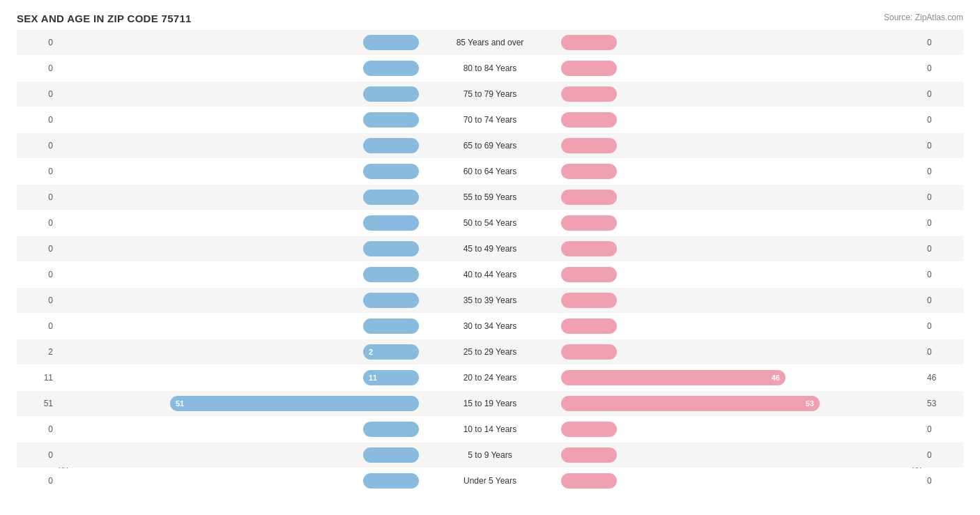 Image resolution: width=980 pixels, height=515 pixels. I want to click on source-label: Source: ZipAtlas.com, so click(924, 17).